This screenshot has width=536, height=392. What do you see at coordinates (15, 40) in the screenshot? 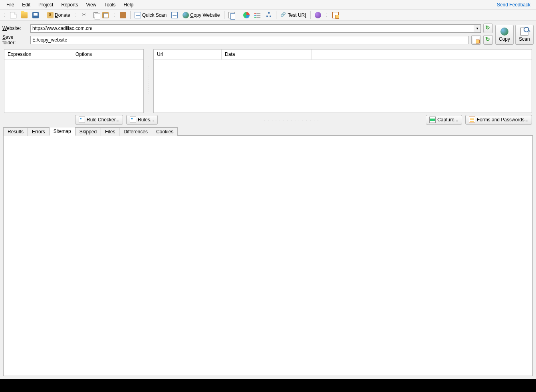
I see `save-folder-label: Save folder:` at bounding box center [15, 40].